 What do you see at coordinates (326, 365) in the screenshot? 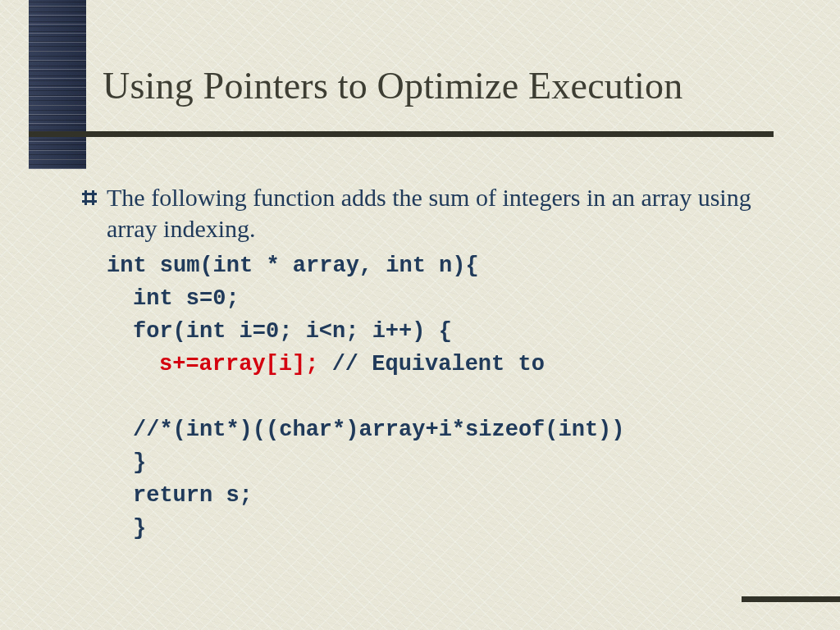
I see `code-line: s+=array[i]; // Equivalent to` at bounding box center [326, 365].